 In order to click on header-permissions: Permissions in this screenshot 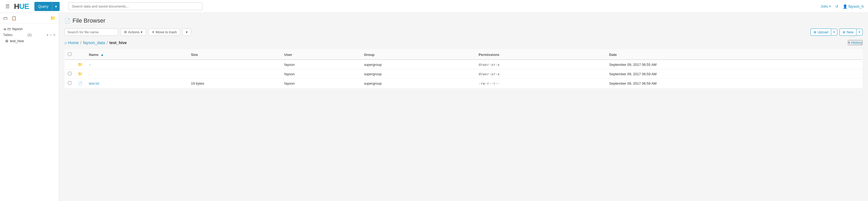, I will do `click(540, 55)`.